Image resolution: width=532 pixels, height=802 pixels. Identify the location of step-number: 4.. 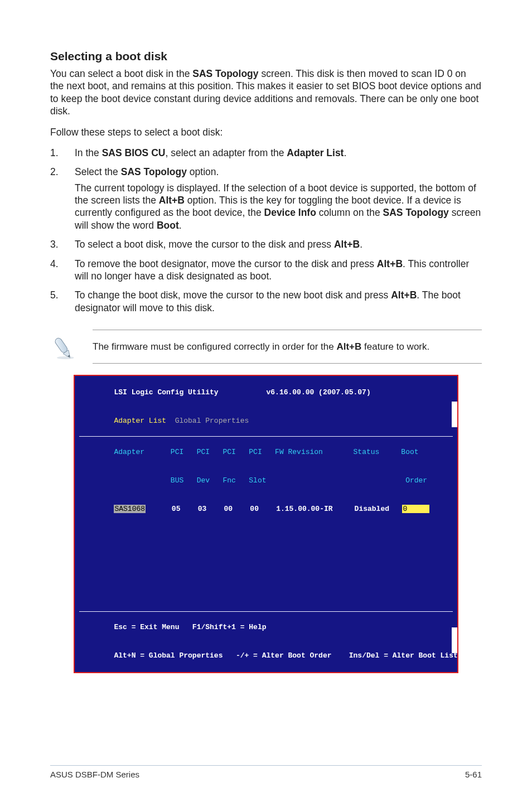
(56, 272).